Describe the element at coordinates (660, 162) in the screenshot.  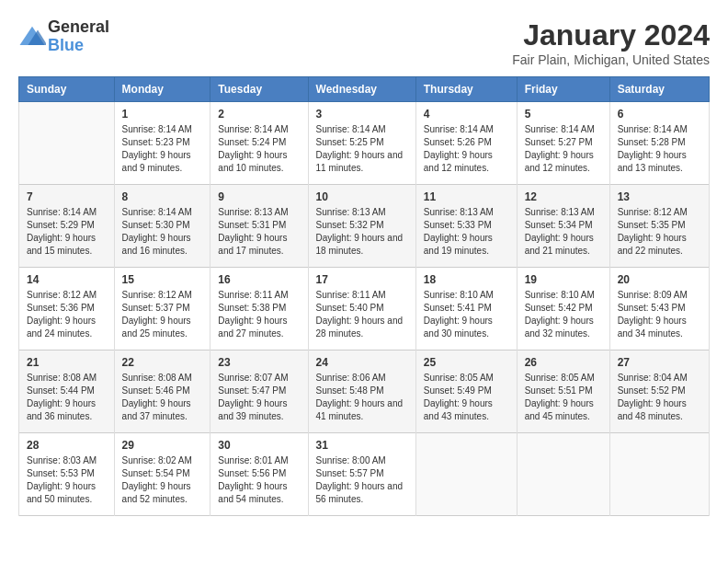
I see `daylight-text: Daylight: 9 hours and 13 minutes.` at that location.